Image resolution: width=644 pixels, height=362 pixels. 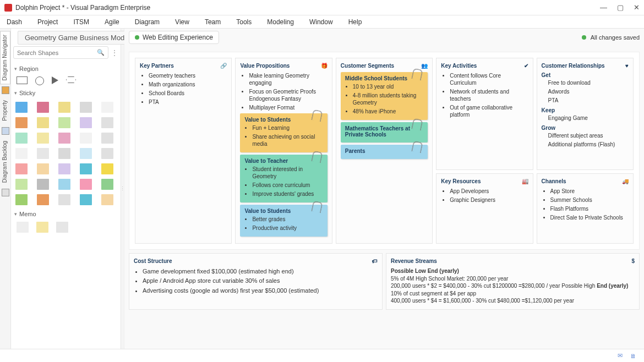 I want to click on list-item: Flash Platforms, so click(x=590, y=209).